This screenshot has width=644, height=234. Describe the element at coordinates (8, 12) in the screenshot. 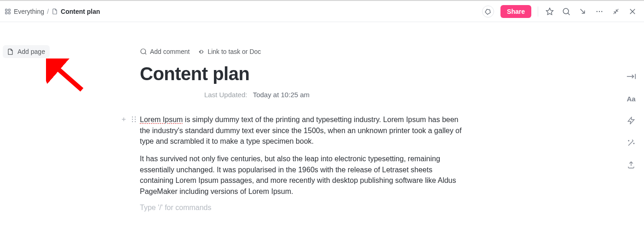

I see `grid-icon` at that location.